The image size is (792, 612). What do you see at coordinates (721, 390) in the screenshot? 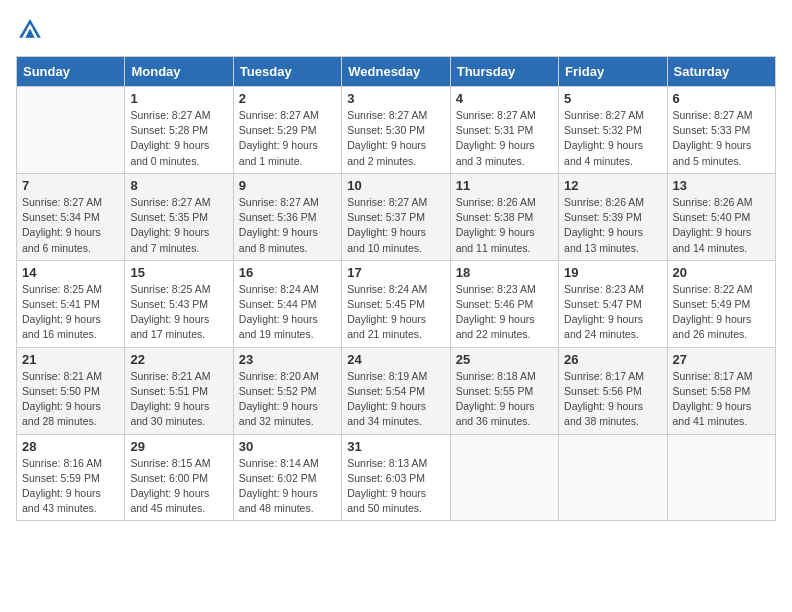
I see `calendar-cell: 27Sunrise: 8:17 AMSunset: 5:58 PMDayligh…` at bounding box center [721, 390].